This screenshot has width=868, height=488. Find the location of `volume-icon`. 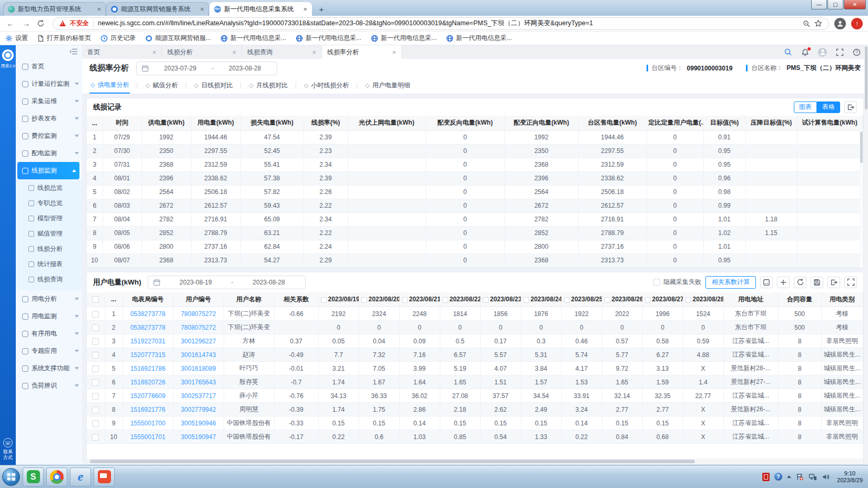

volume-icon is located at coordinates (826, 477).